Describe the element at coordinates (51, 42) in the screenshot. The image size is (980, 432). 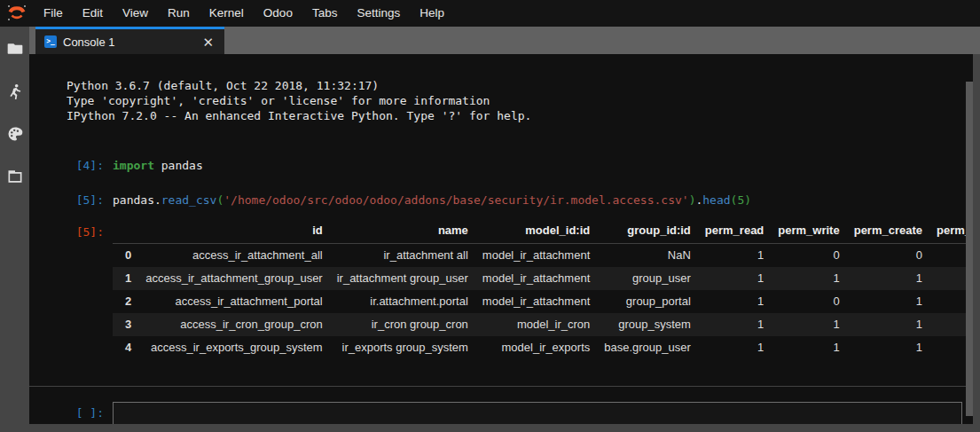
I see `console-icon: >_` at that location.